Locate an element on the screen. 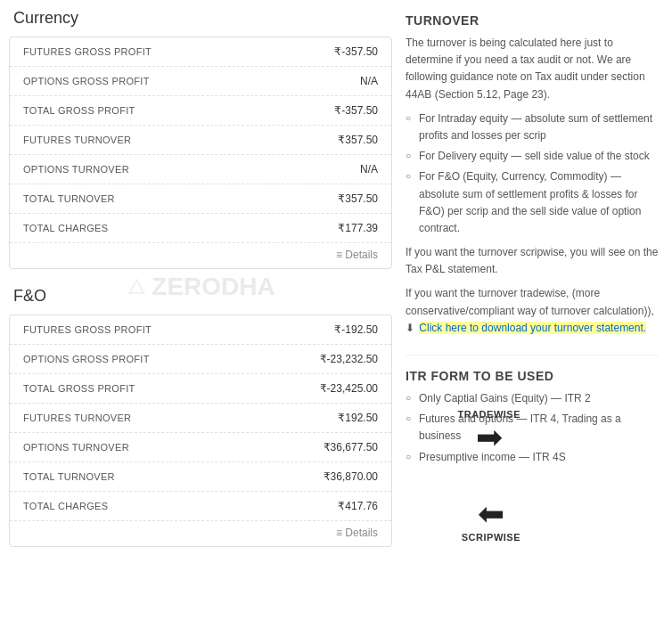 Image resolution: width=672 pixels, height=629 pixels. list-item: Only Captial Gains (Equity) — ITR 2 is located at coordinates (532, 399).